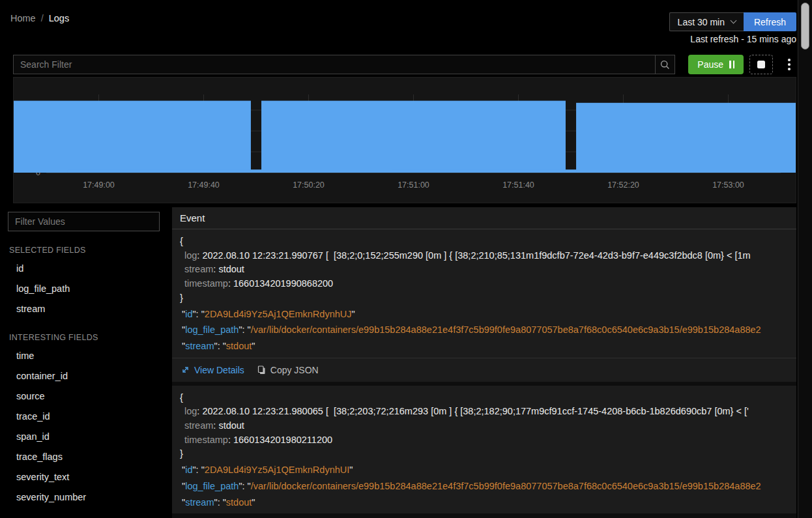 This screenshot has width=812, height=518. What do you see at coordinates (484, 315) in the screenshot?
I see `id-line: "id": "2DA9Ld4i9Yz5Aj1QEmknRdynhUJ"` at bounding box center [484, 315].